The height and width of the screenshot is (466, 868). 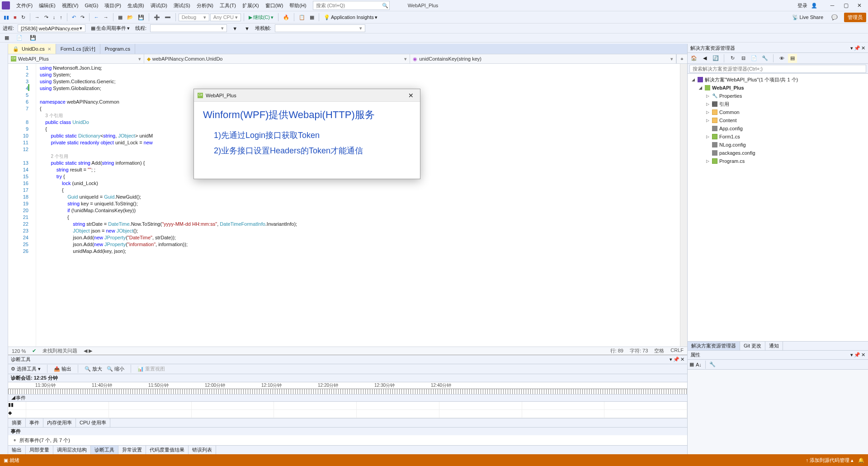 I want to click on tree-item: ▷Content, so click(x=778, y=120).